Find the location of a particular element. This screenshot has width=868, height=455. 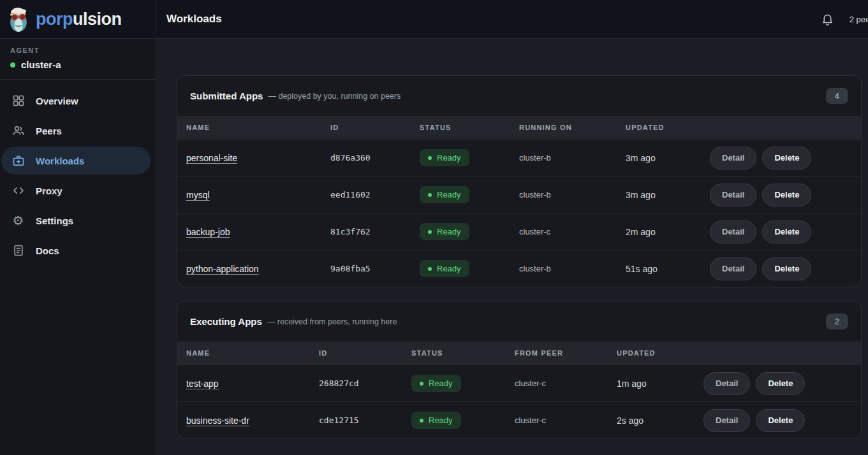

updated-time: 2m ago is located at coordinates (668, 232).